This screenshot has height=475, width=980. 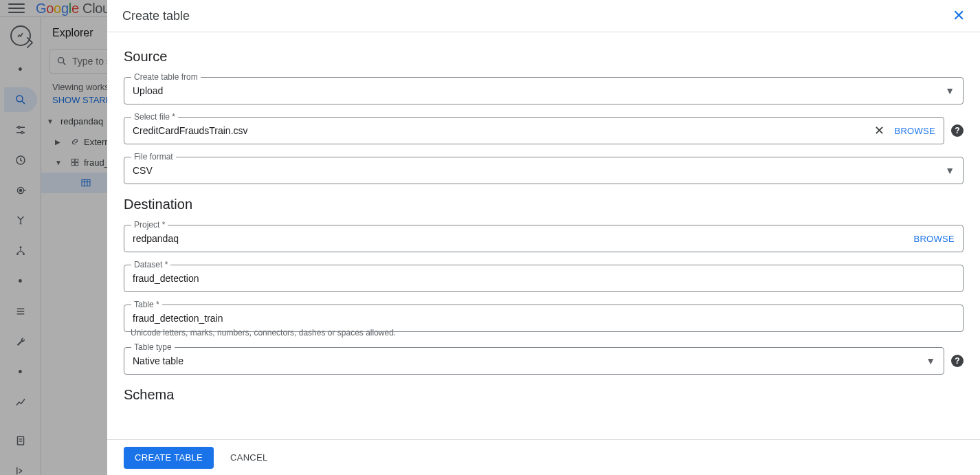 I want to click on select-file-field: Select file * ✕ BROWSE, so click(x=534, y=131).